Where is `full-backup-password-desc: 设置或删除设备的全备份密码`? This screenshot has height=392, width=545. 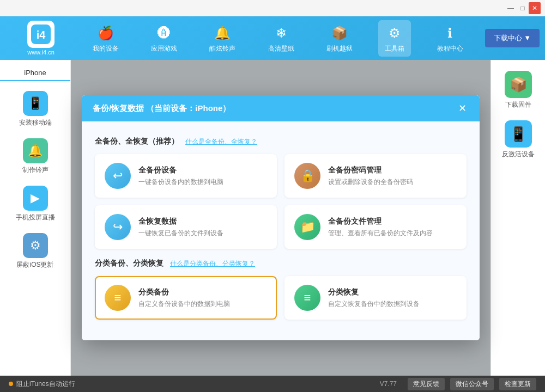
full-backup-password-desc: 设置或删除设备的全备份密码 is located at coordinates (371, 182).